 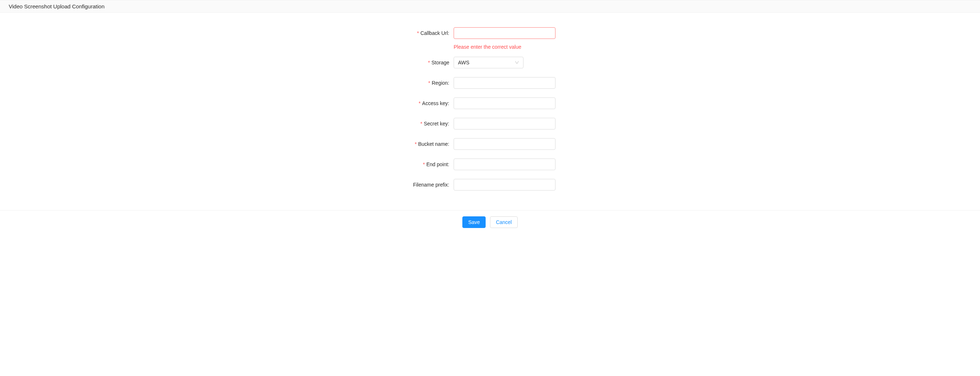 I want to click on region-input, so click(x=504, y=83).